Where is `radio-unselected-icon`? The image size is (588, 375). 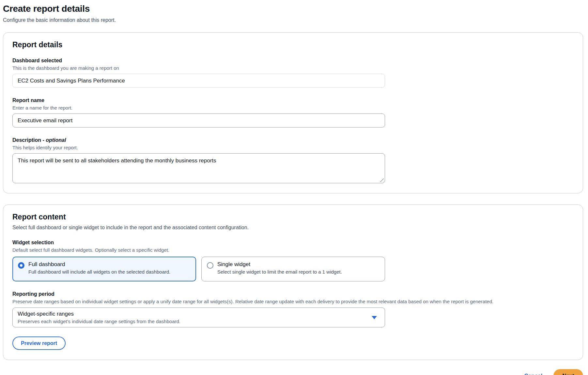 radio-unselected-icon is located at coordinates (210, 265).